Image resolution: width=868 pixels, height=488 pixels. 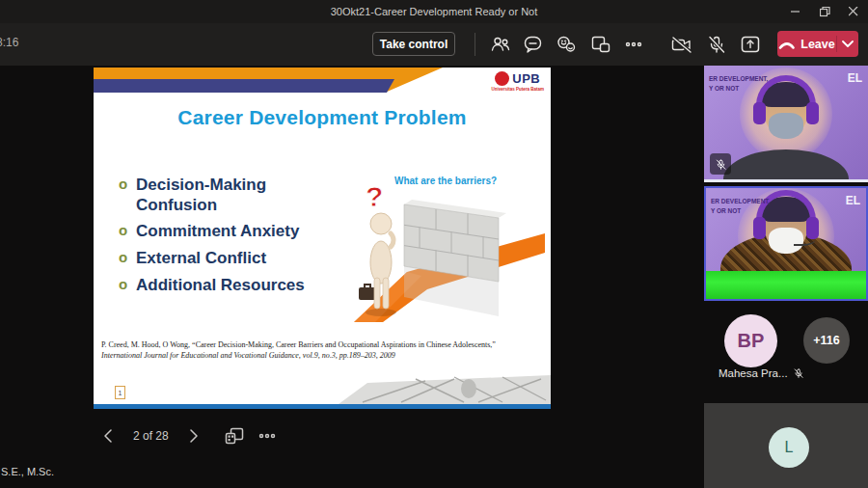 I want to click on window-titlebar: 30Okt21-Career Development Ready or Not, so click(x=434, y=12).